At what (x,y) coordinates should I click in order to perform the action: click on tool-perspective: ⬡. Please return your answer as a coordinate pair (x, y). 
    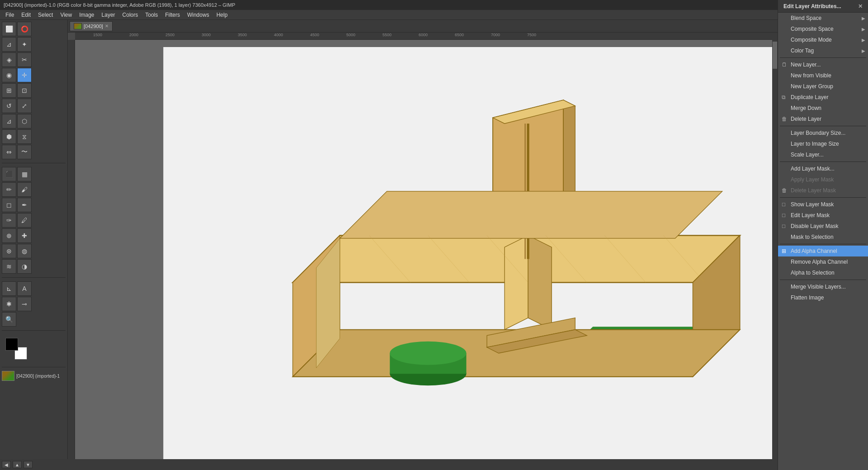
    Looking at the image, I should click on (24, 121).